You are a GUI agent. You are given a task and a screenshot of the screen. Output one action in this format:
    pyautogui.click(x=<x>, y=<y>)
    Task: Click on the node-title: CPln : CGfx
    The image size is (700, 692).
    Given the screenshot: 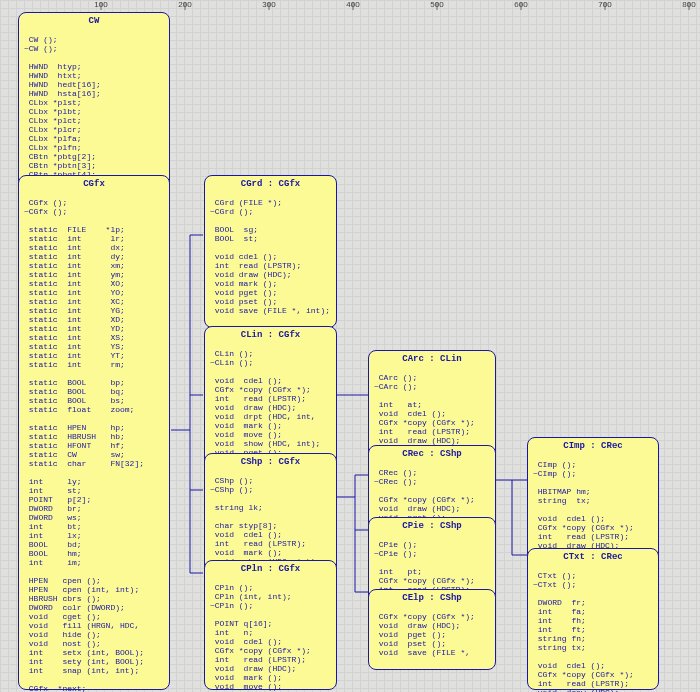 What is the action you would take?
    pyautogui.click(x=270, y=570)
    